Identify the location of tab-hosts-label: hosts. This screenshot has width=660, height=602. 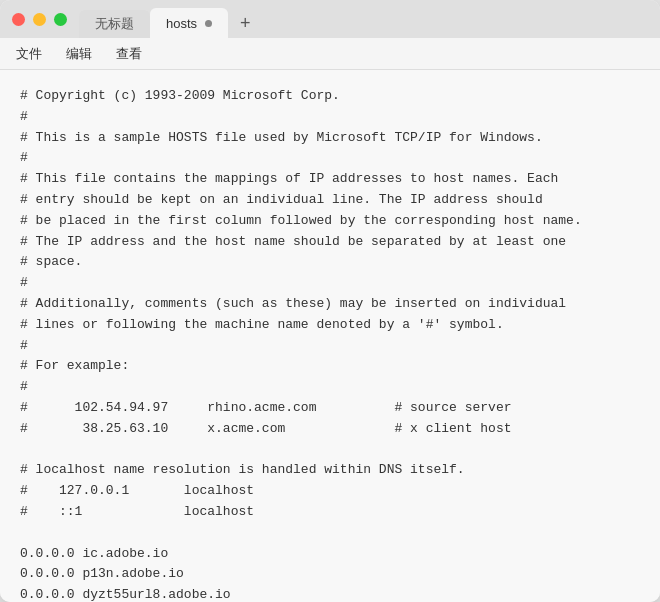
(182, 24).